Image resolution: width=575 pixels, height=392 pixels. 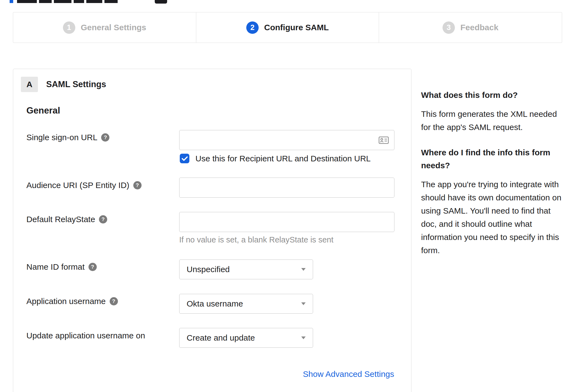 I want to click on update-username-select: Create and update, so click(x=246, y=338).